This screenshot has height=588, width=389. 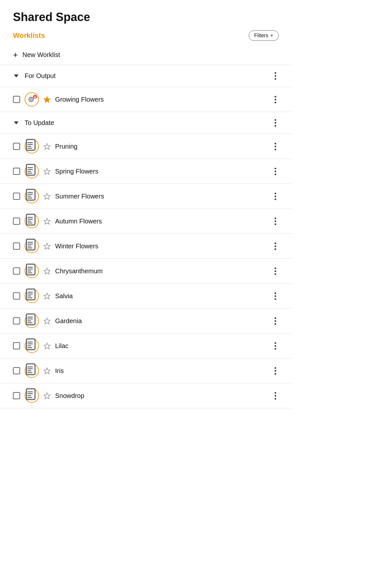 I want to click on doc-icon-circle-summer-flowers, so click(x=32, y=196).